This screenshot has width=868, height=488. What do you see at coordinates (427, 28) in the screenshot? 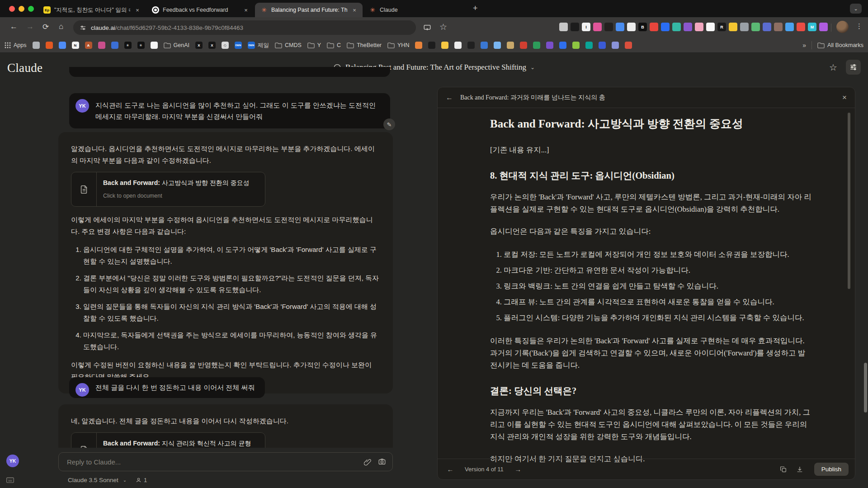
I see `send-to-device-icon` at bounding box center [427, 28].